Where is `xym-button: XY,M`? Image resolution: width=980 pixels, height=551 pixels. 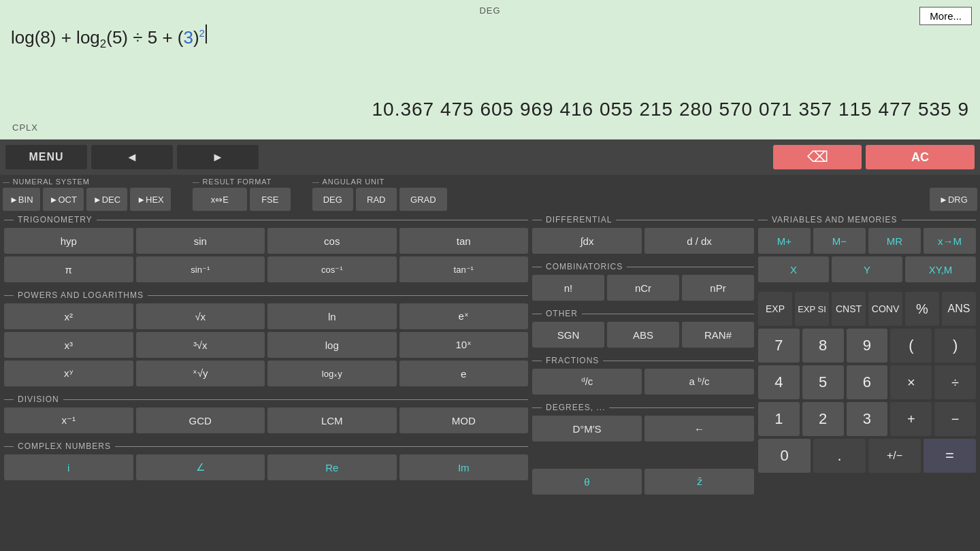 xym-button: XY,M is located at coordinates (941, 269).